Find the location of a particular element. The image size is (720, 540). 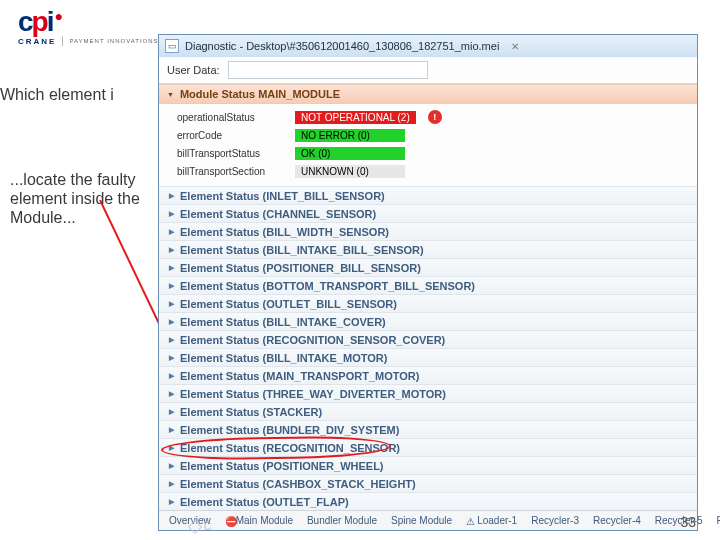

element-status-row: ▶Element Status (CHANNEL_SENSOR) is located at coordinates (428, 213).